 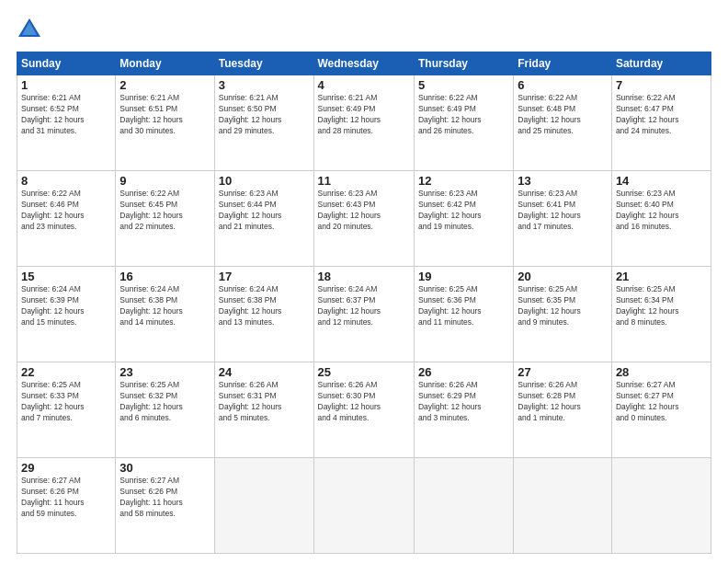 I want to click on calendar-day-5: 5Sunrise: 6:22 AM Sunset: 6:49 PM Daylig…, so click(x=463, y=123).